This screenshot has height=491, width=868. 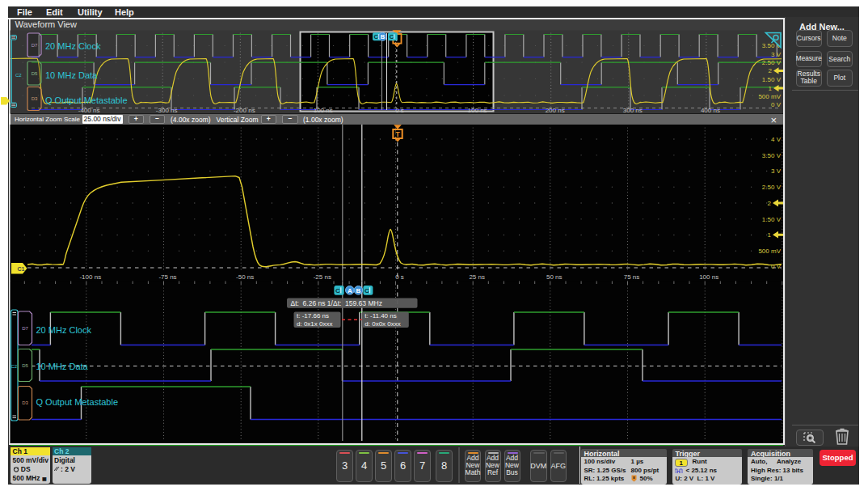 What do you see at coordinates (313, 315) in the screenshot?
I see `svg-text: t: -17.66 ns` at bounding box center [313, 315].